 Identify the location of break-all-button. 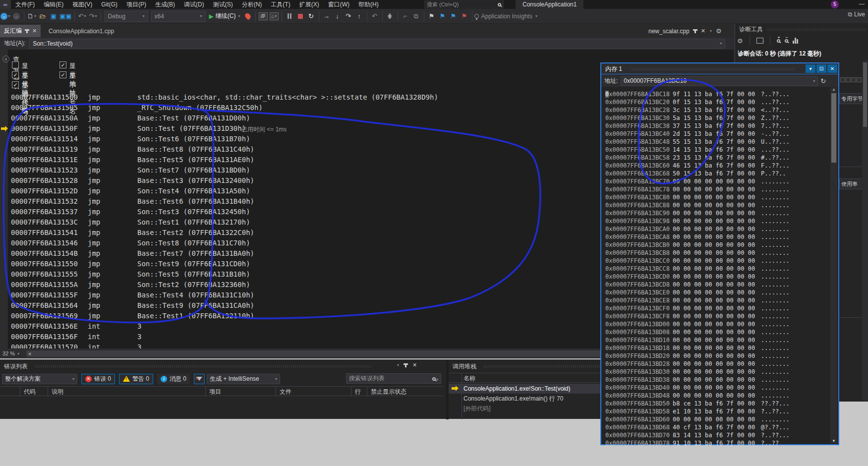
(289, 16).